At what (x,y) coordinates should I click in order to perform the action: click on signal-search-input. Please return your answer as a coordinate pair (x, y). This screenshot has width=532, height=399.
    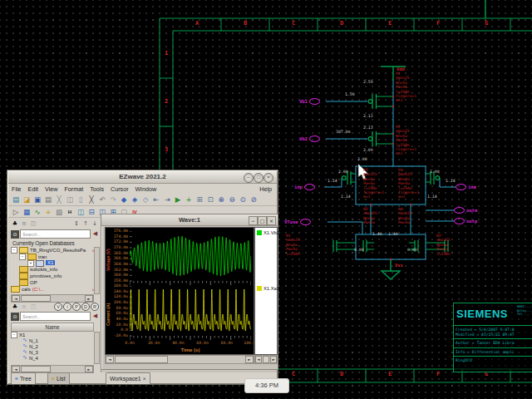
    Looking at the image, I should click on (55, 316).